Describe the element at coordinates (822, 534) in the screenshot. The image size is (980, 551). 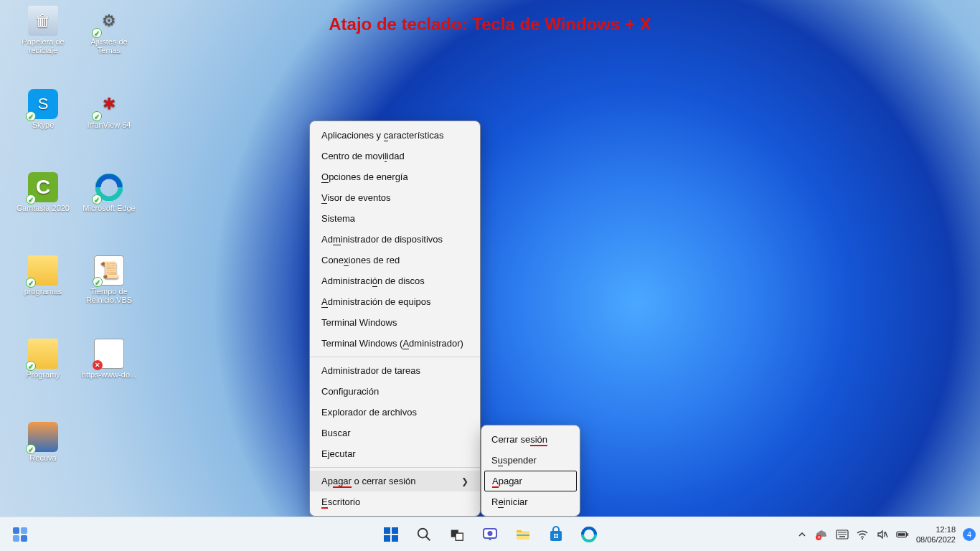
I see `tray-onedrive-icon: ✕` at that location.